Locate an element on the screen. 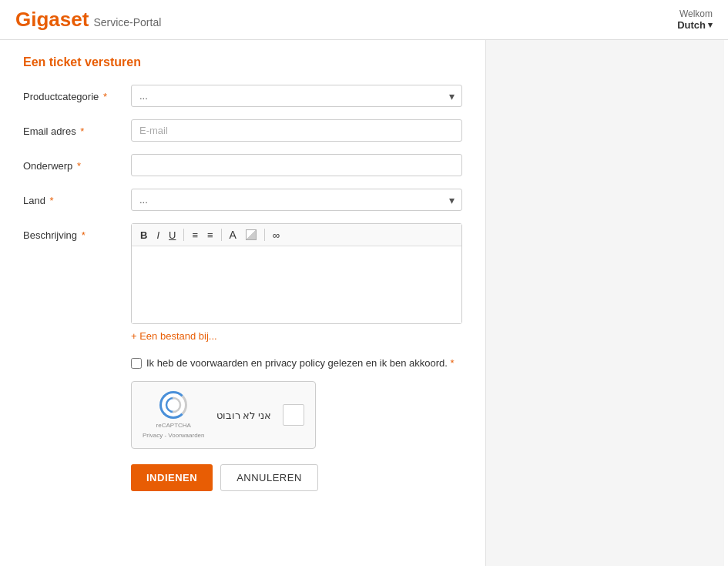 This screenshot has width=728, height=572. recaptcha-not-robot-text: אני לא רובוט is located at coordinates (243, 416).